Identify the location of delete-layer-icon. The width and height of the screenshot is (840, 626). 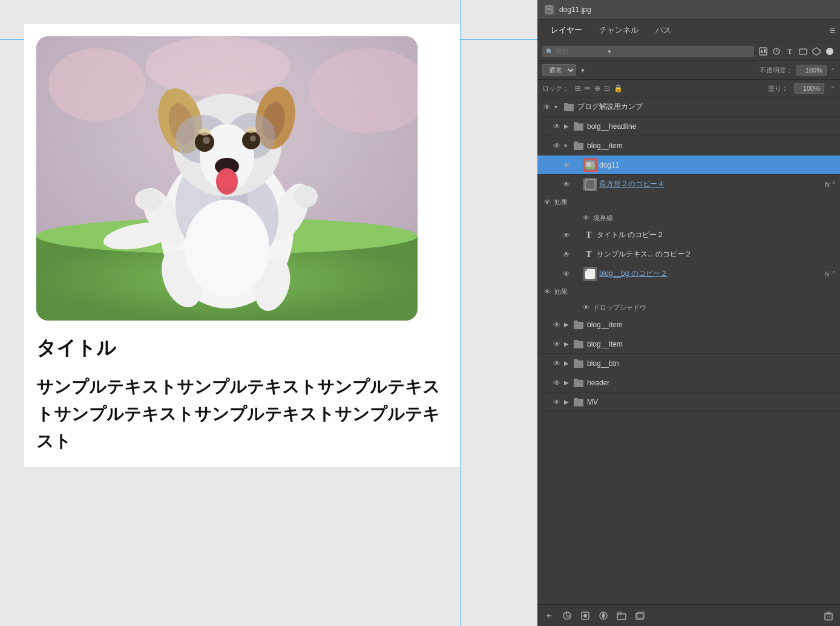
(829, 616).